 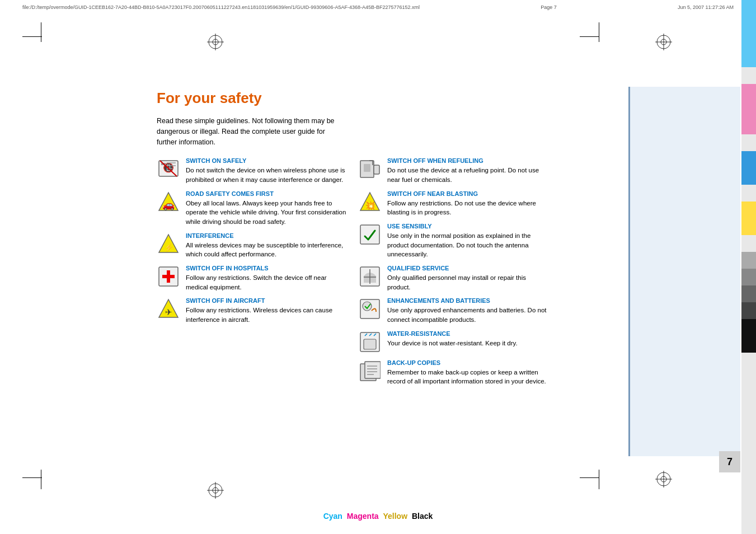 What do you see at coordinates (252, 246) in the screenshot?
I see `safety-item-interference: ⚡ INTERFERENCE All wireless devices may …` at bounding box center [252, 246].